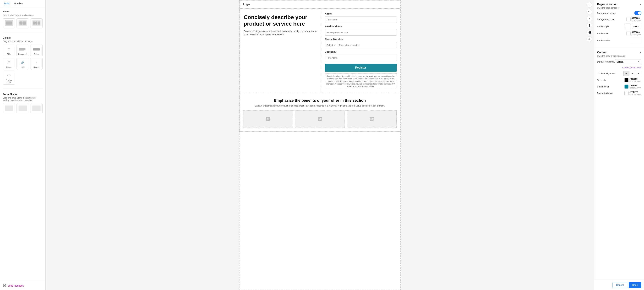  Describe the element at coordinates (361, 19) in the screenshot. I see `form-name-field` at that location.